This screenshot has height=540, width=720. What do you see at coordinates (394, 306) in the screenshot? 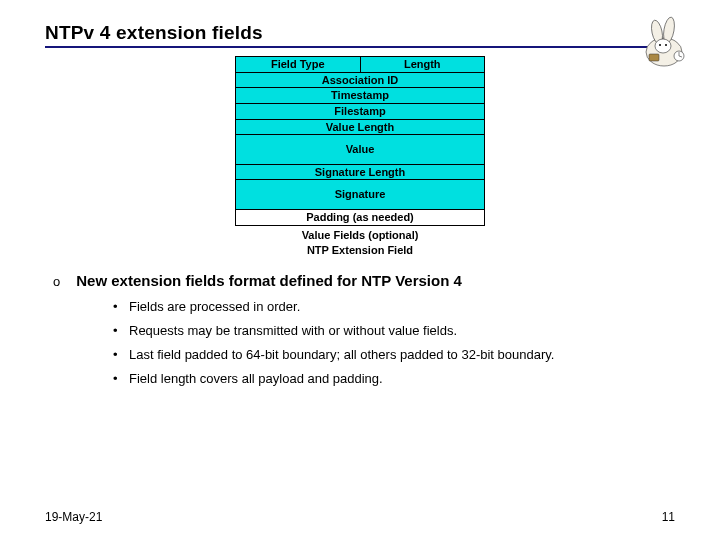
I see `list-item: Fields are processed in order.` at bounding box center [394, 306].